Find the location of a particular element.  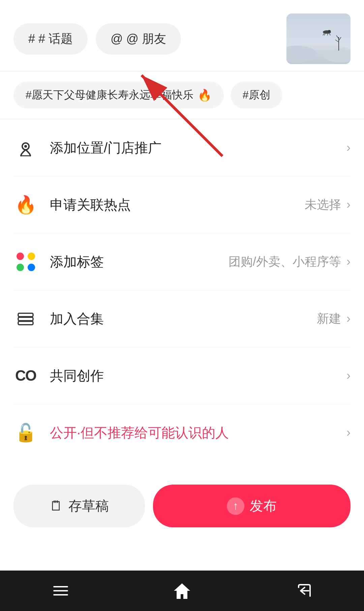

nav-menu-button is located at coordinates (61, 591).